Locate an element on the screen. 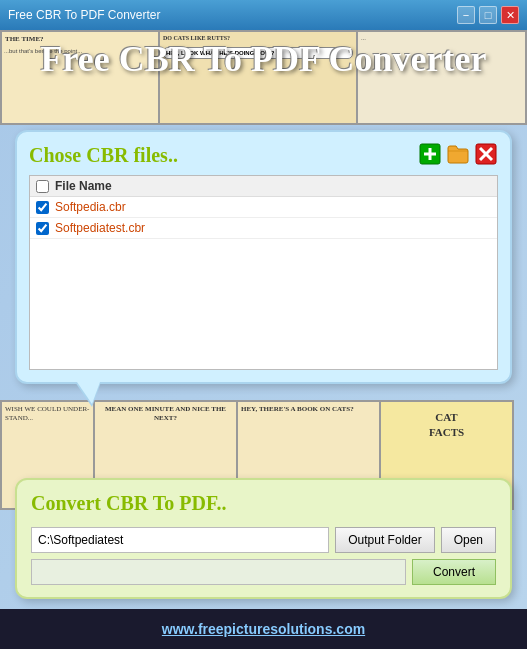  output-folder-button: Output Folder is located at coordinates (384, 540).